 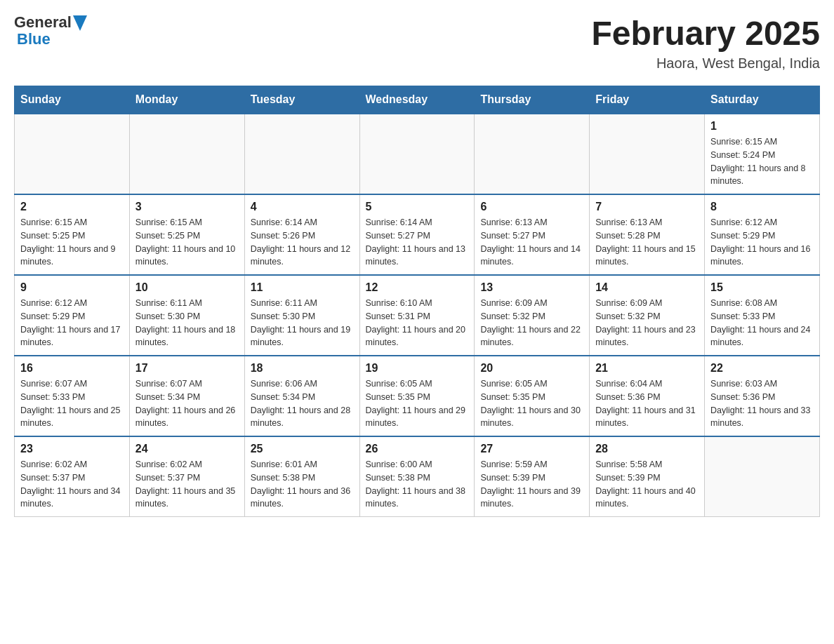 What do you see at coordinates (72, 316) in the screenshot?
I see `calendar-cell-week3-day0: 9Sunrise: 6:12 AMSunset: 5:29 PMDaylight…` at bounding box center [72, 316].